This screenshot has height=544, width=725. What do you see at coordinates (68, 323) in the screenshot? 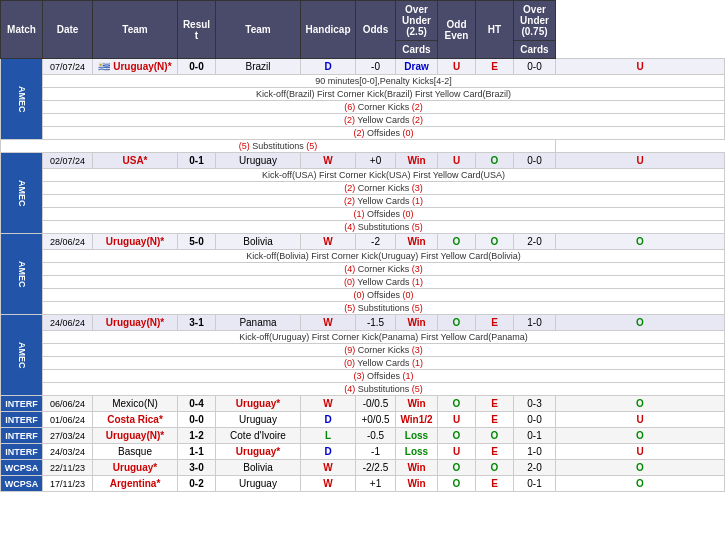
I see `match-date: 24/06/24` at bounding box center [68, 323].